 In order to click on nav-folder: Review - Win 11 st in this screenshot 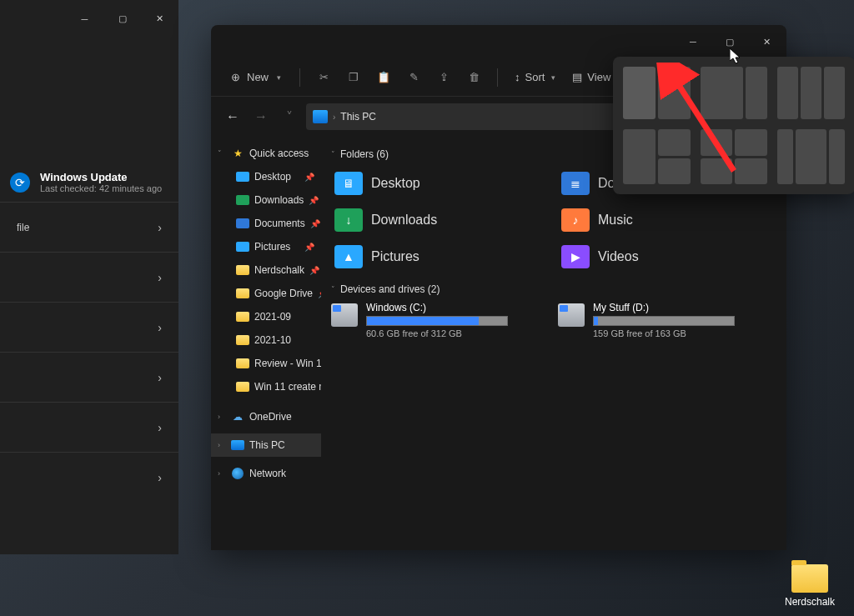, I will do `click(266, 363)`.